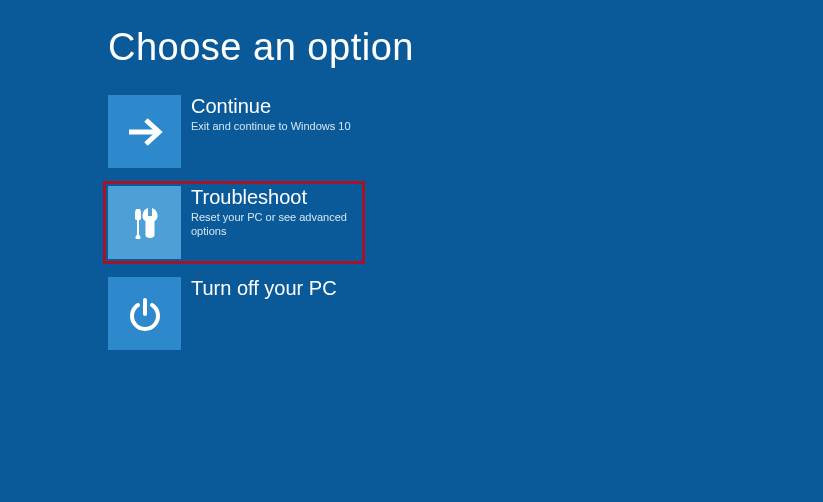 This screenshot has height=502, width=823. I want to click on power-icon, so click(145, 314).